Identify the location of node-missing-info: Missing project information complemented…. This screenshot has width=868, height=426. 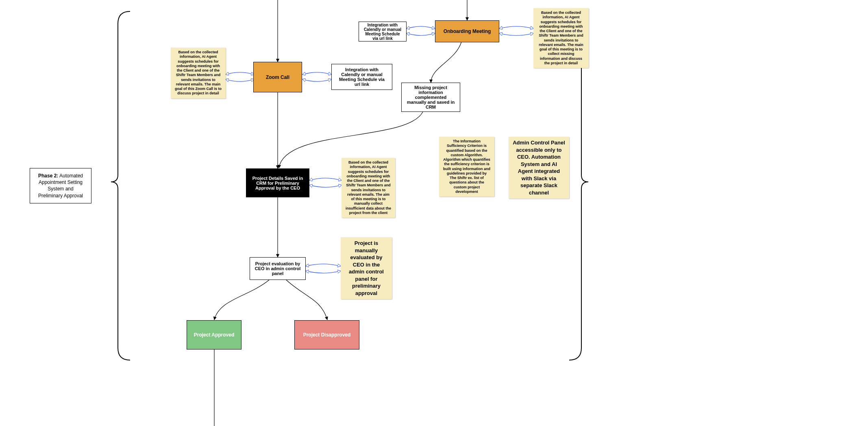
(431, 97).